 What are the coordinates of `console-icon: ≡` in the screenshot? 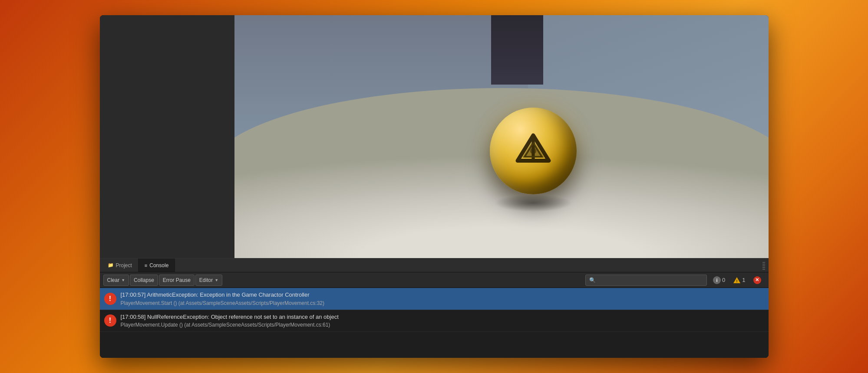 It's located at (146, 265).